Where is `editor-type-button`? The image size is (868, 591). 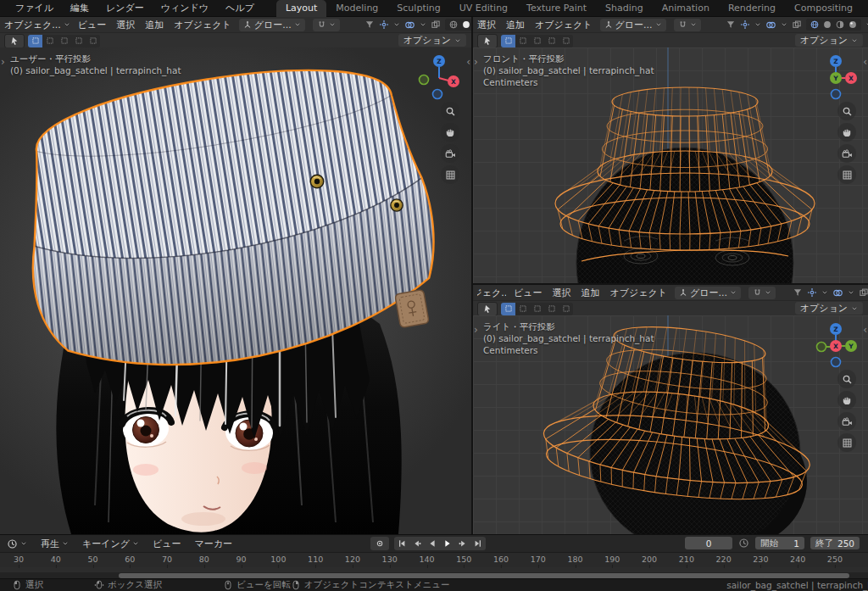 editor-type-button is located at coordinates (17, 544).